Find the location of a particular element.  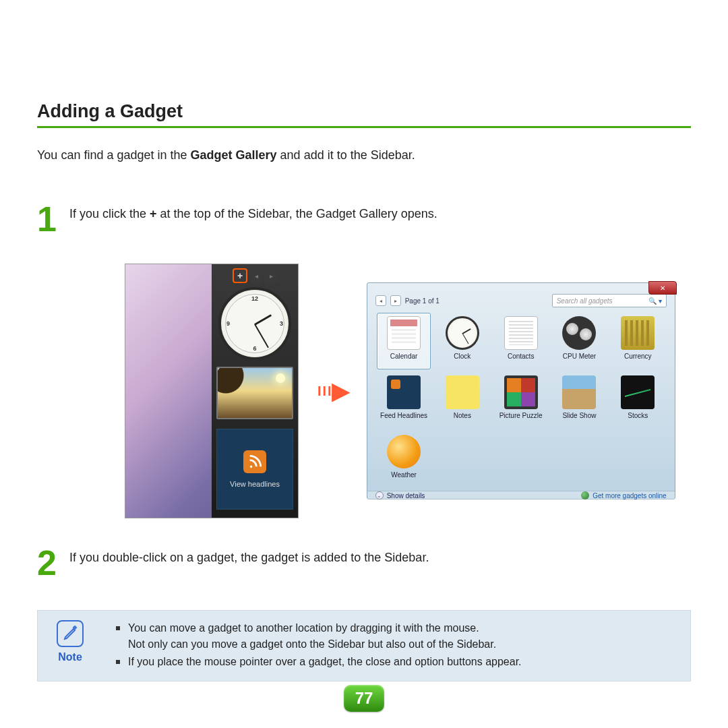

feed-icon is located at coordinates (404, 392).